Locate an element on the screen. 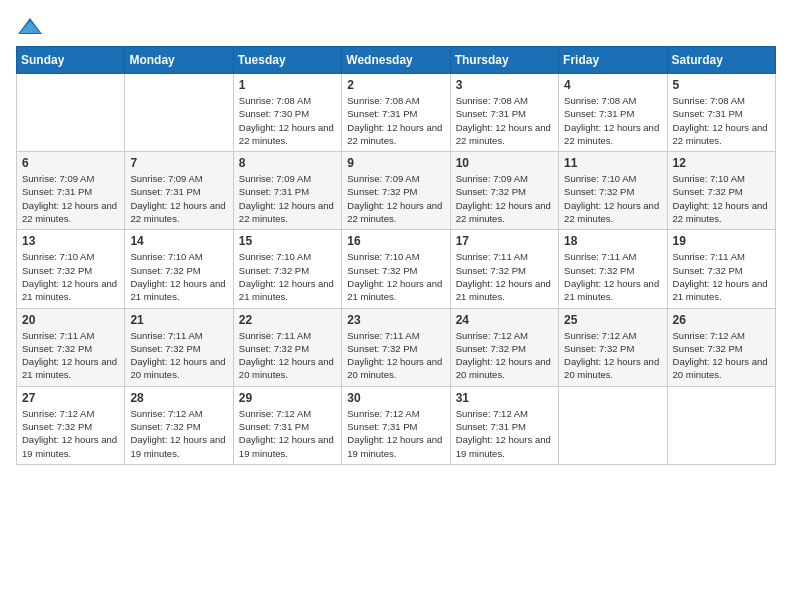  day-number: 5 is located at coordinates (722, 85).